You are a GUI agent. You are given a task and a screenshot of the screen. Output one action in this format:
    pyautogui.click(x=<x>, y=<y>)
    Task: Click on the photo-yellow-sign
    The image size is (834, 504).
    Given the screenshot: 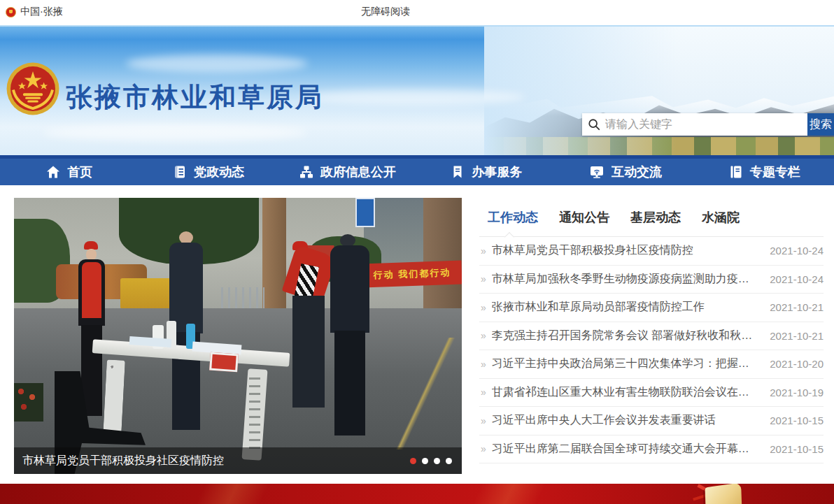 What is the action you would take?
    pyautogui.click(x=148, y=294)
    